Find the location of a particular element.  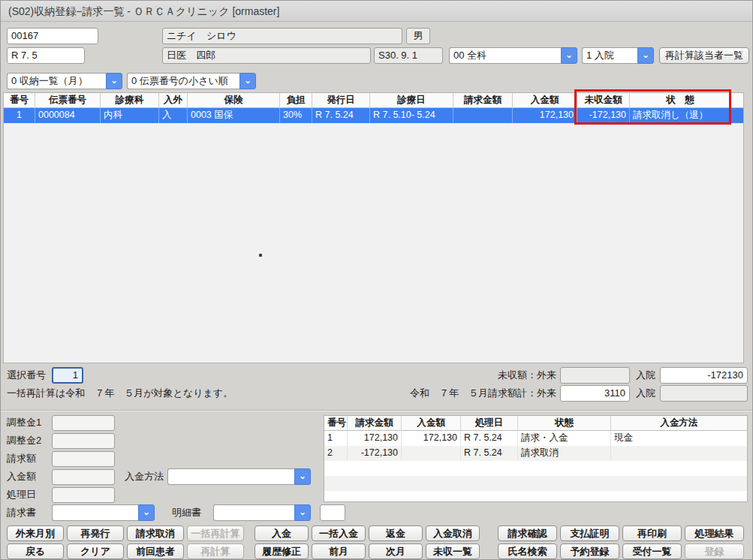

btn-history-edit: 履歴修正 is located at coordinates (282, 551).